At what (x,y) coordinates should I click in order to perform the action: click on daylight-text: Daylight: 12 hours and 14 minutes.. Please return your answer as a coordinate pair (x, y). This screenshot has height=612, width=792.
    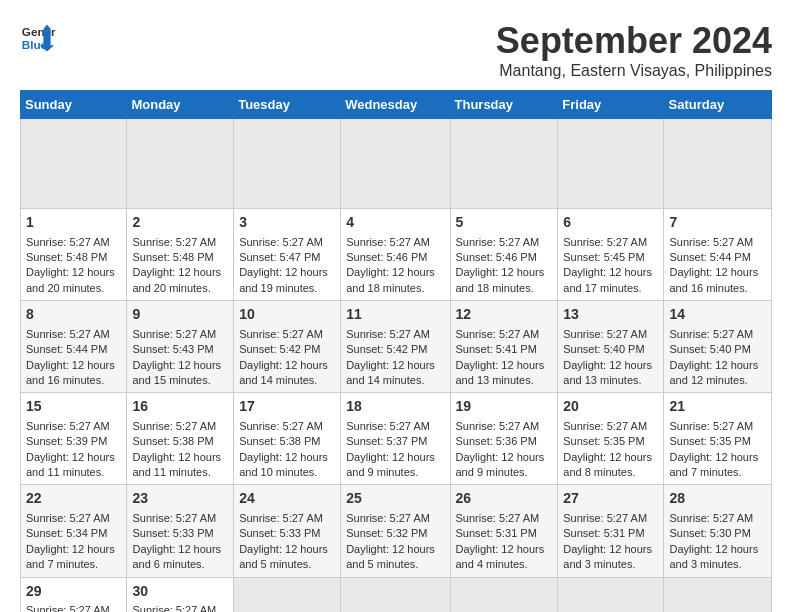
    Looking at the image, I should click on (390, 372).